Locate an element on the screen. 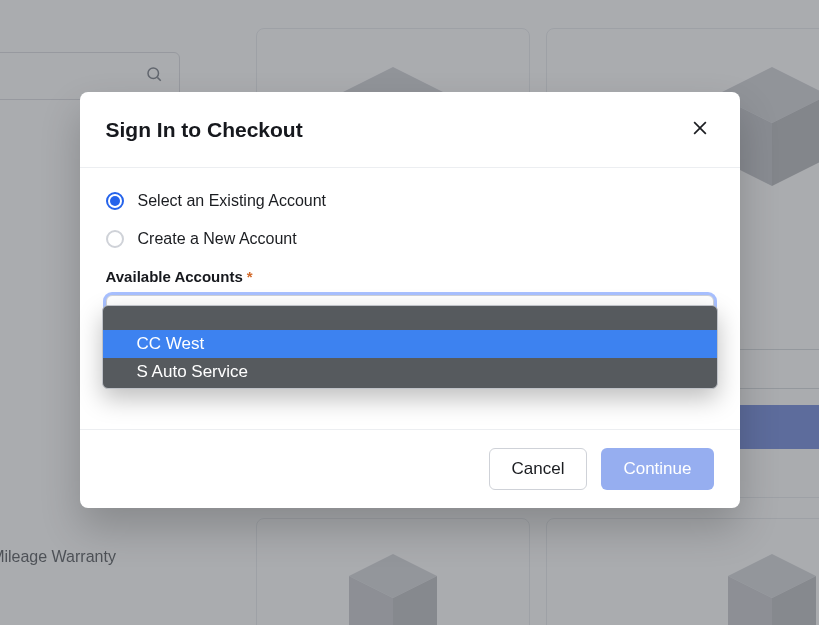 This screenshot has width=819, height=625. cancel-button: Cancel is located at coordinates (538, 469).